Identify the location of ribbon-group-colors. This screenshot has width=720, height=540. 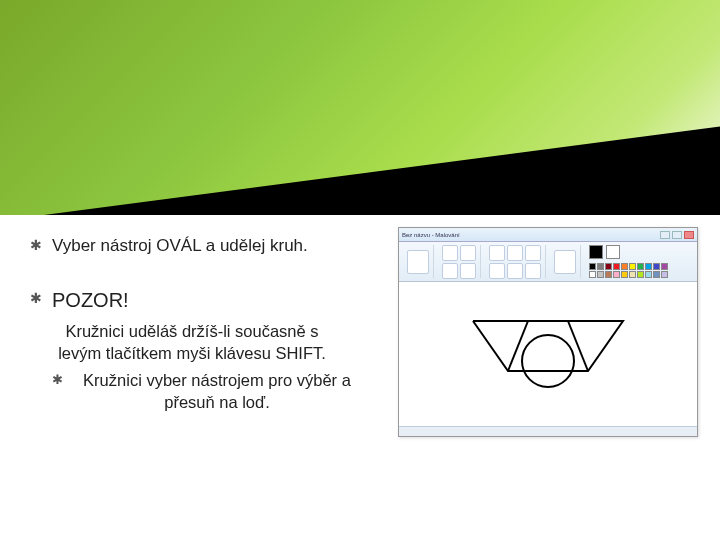
(628, 262).